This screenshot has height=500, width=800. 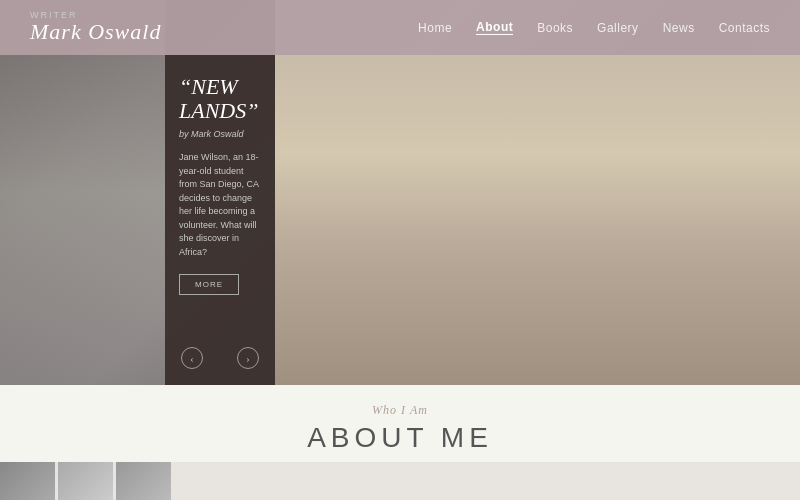 What do you see at coordinates (192, 358) in the screenshot?
I see `prev-arrow: ‹` at bounding box center [192, 358].